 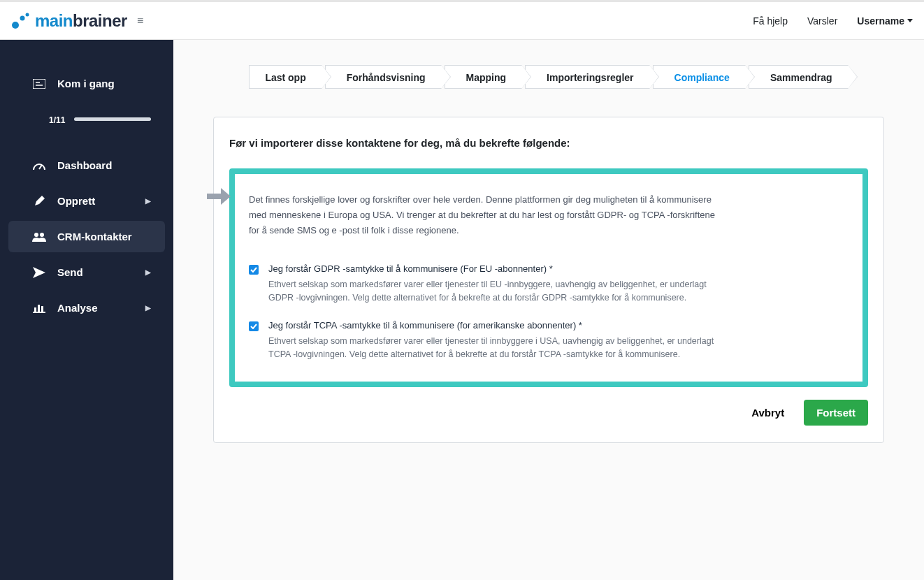 I want to click on help-link: Få hjelp, so click(x=770, y=21).